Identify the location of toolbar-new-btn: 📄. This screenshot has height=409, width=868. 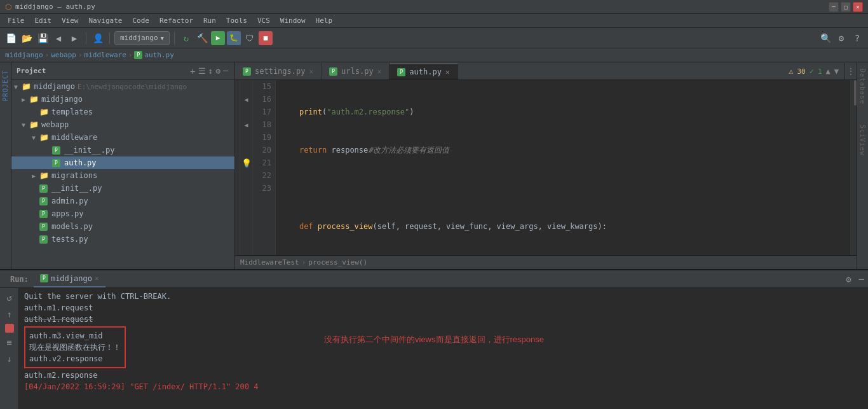
(11, 38).